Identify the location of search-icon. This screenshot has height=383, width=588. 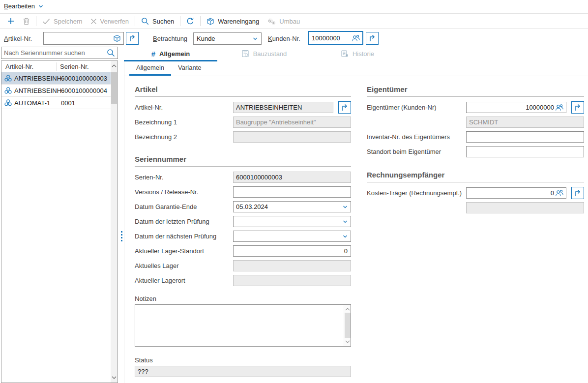
(111, 53).